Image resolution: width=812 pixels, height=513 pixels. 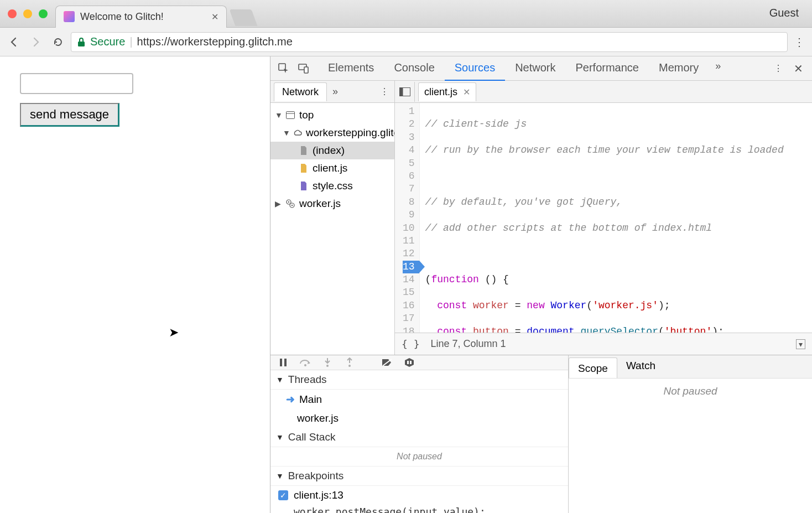 What do you see at coordinates (306, 115) in the screenshot?
I see `tree-label: top` at bounding box center [306, 115].